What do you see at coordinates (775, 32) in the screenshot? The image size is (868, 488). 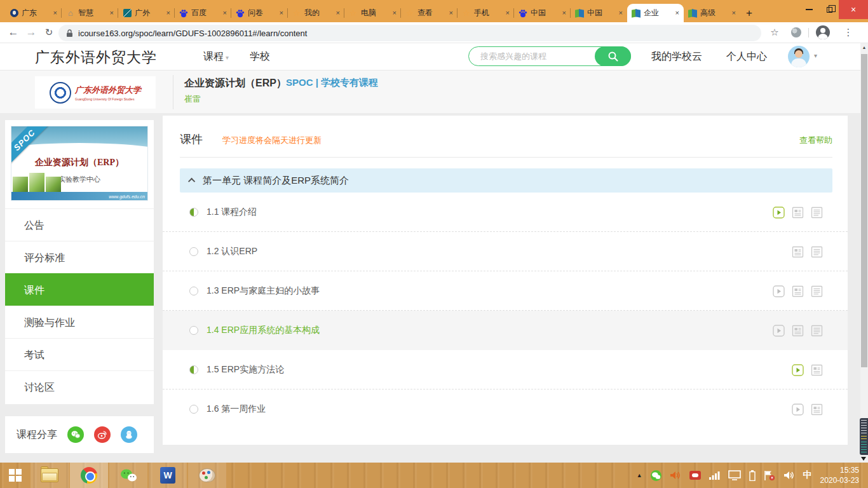 I see `bookmark-star-icon: ☆` at bounding box center [775, 32].